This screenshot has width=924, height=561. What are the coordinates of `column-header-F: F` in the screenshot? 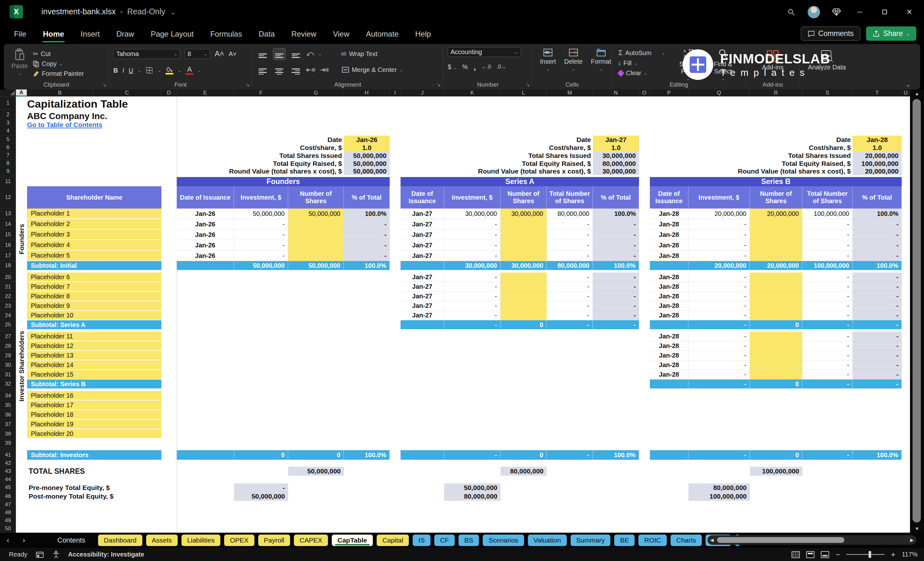 It's located at (261, 93).